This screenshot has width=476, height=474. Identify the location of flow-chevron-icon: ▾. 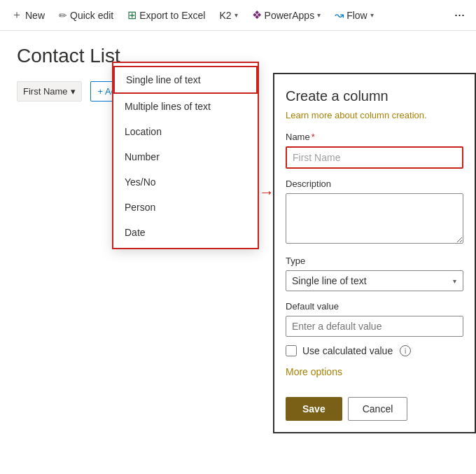
(372, 15).